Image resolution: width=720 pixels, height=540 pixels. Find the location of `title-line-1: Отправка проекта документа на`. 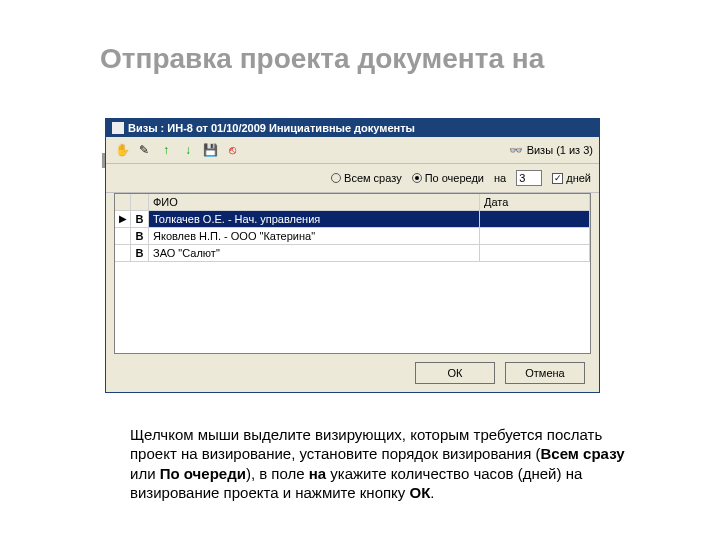

title-line-1: Отправка проекта документа на is located at coordinates (322, 58).